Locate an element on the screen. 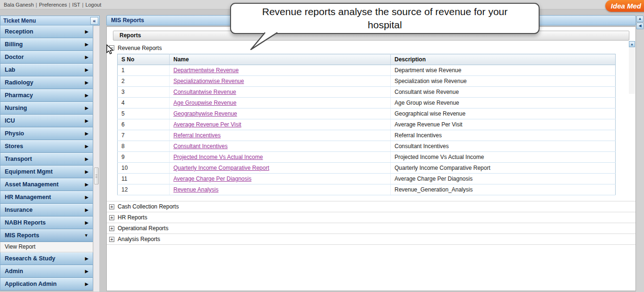  cell-description: Consultant Incentives is located at coordinates (503, 146).